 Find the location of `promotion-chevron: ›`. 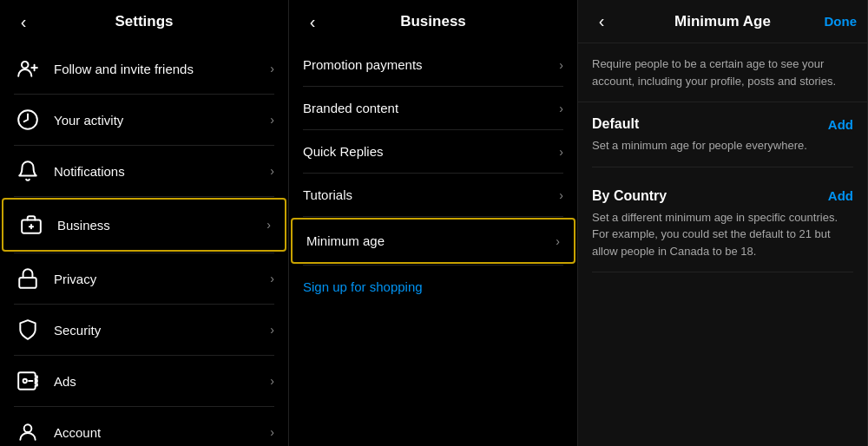

promotion-chevron: › is located at coordinates (561, 65).